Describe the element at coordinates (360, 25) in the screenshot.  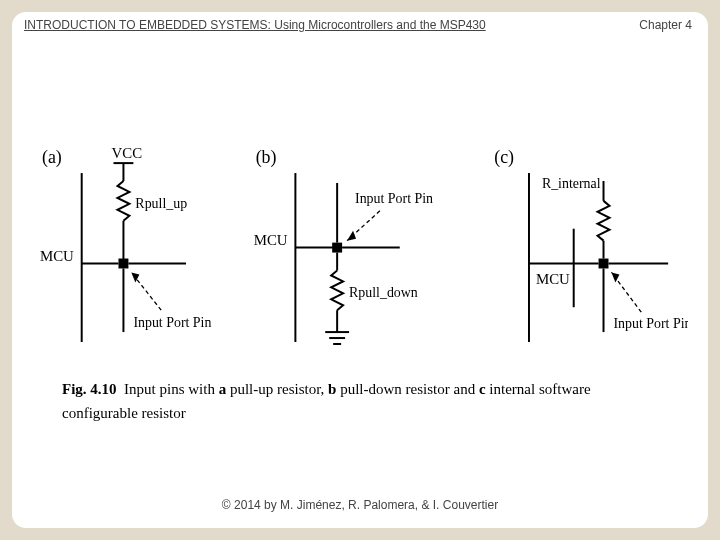
I see `header-bar: INTRODUCTION TO EMBEDDED SYSTEMS: Using …` at that location.